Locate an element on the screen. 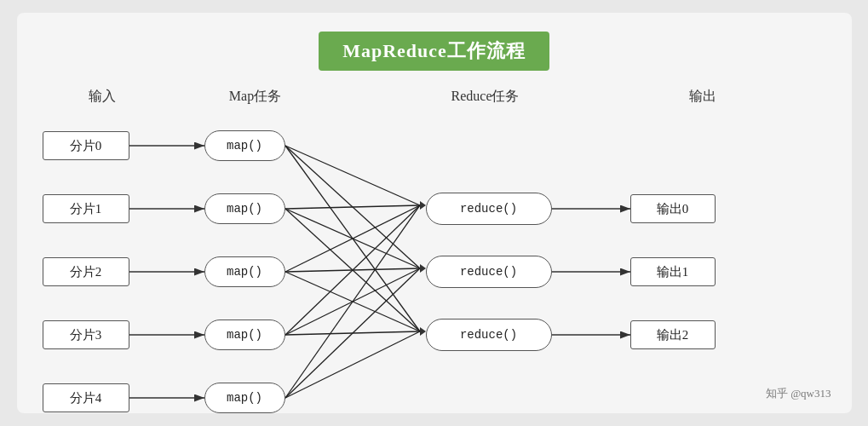 This screenshot has width=868, height=426. output-2: 输出2 is located at coordinates (673, 335).